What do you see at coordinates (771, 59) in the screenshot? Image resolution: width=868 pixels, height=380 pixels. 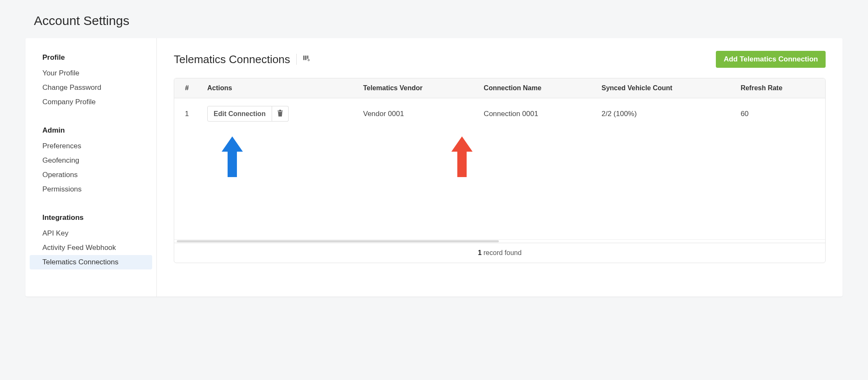 I see `add-telematics-connection-button: Add Telematics Connection` at bounding box center [771, 59].